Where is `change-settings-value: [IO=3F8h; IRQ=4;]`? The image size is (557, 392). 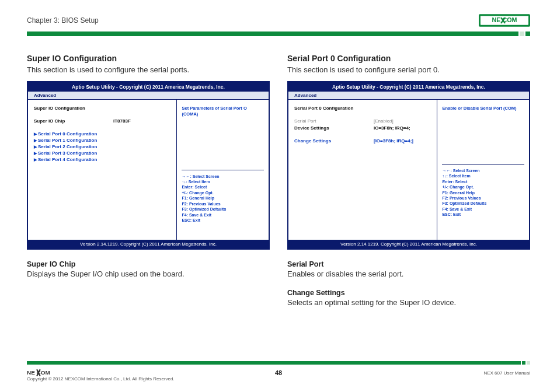
change-settings-value: [IO=3F8h; IRQ=4;] is located at coordinates (402, 141).